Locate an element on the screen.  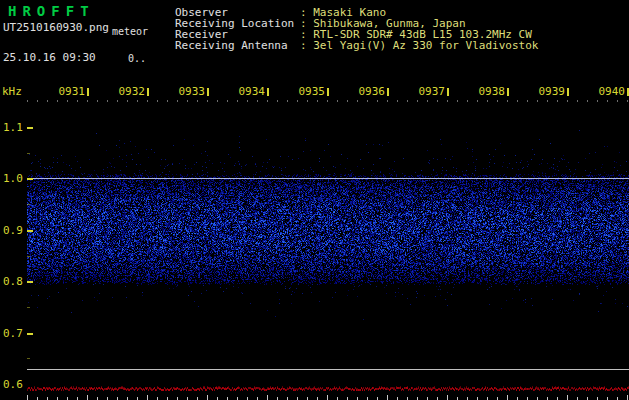
station-info: Observer: Masaki Kano Receiving Location… is located at coordinates (356, 29).